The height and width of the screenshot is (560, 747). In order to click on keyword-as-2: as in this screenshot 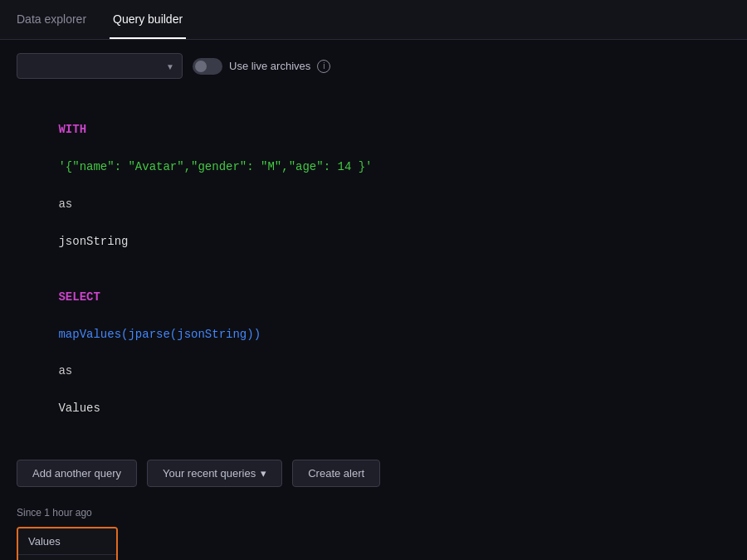, I will do `click(65, 371)`.